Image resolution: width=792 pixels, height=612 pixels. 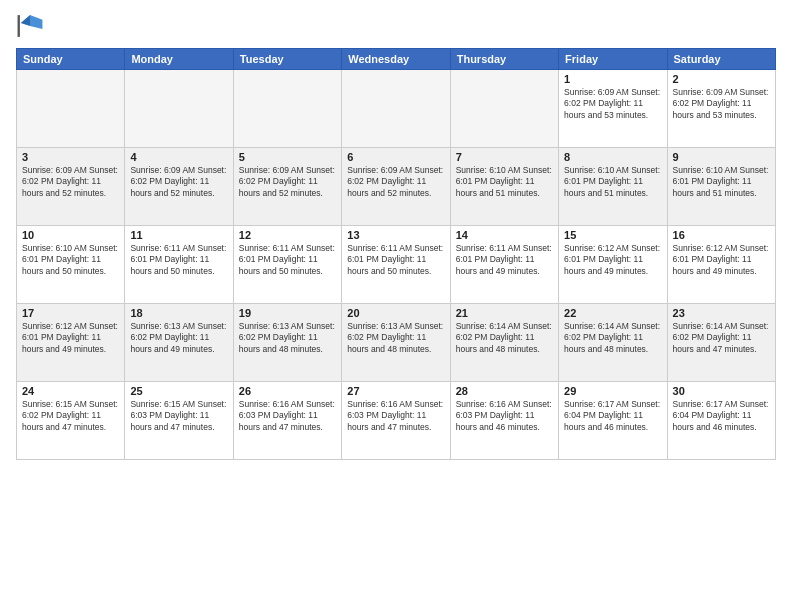 I want to click on calendar-cell: 6Sunrise: 6:09 AM Sunset: 6:02 PM Daylig…, so click(x=396, y=187).